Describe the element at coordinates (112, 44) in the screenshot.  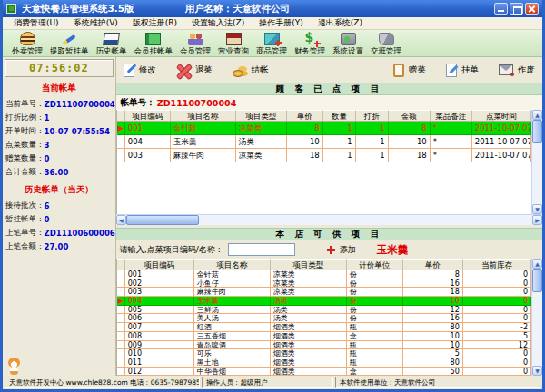
I see `toolbar-button-3: 历史帐单` at that location.